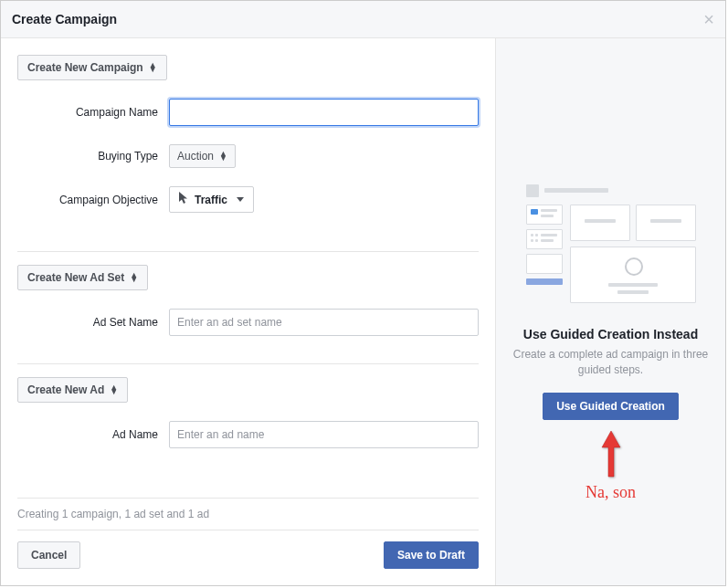 This screenshot has height=588, width=728. Describe the element at coordinates (49, 555) in the screenshot. I see `cancel-button: Cancel` at that location.